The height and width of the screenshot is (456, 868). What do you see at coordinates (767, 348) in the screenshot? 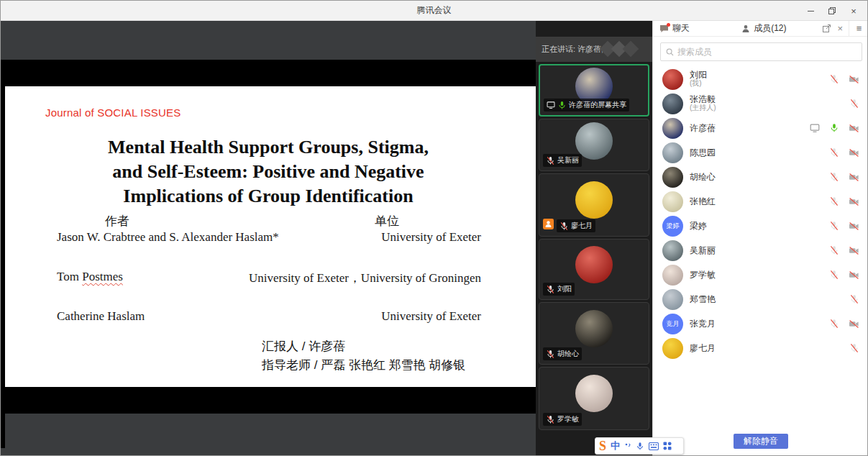
I see `member-name-block: 廖七月` at bounding box center [767, 348].